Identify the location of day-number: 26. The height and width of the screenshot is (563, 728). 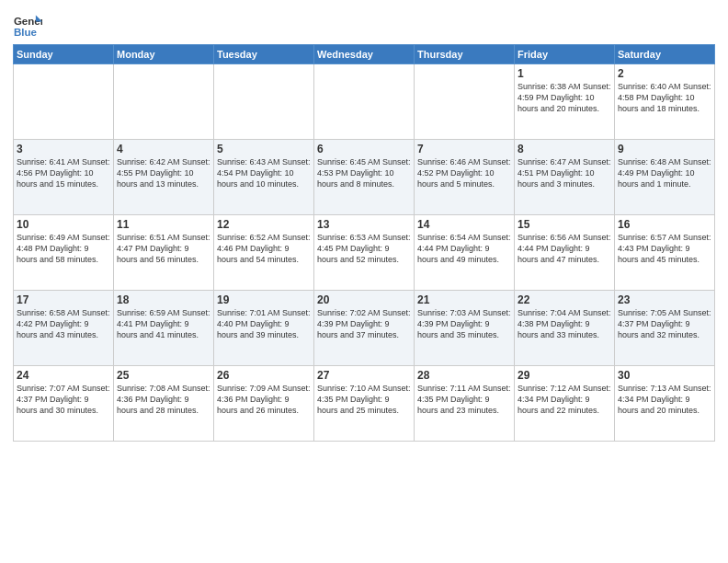
(264, 375).